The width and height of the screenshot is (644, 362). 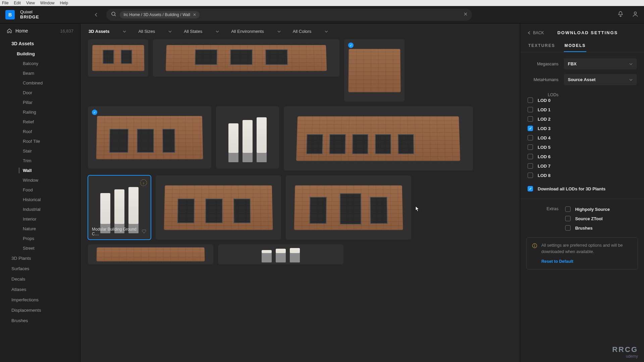 What do you see at coordinates (567, 138) in the screenshot?
I see `lod-checkbox-lod4: LOD 4` at bounding box center [567, 138].